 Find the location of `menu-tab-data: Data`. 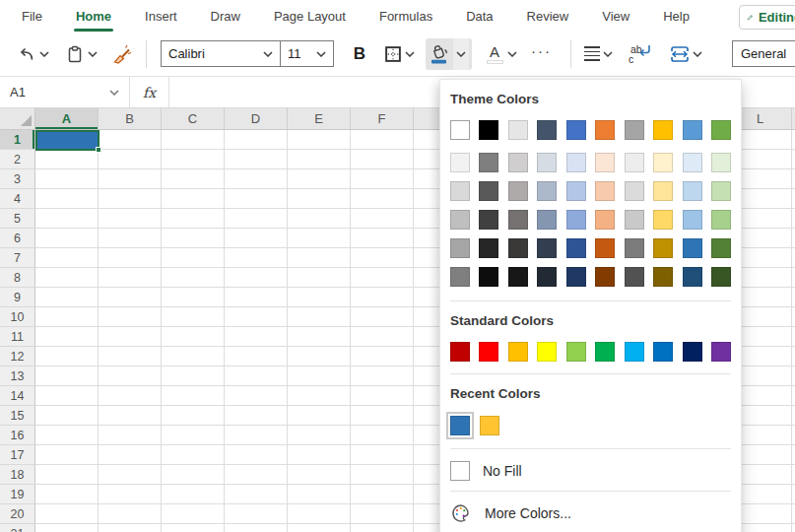

menu-tab-data: Data is located at coordinates (479, 16).